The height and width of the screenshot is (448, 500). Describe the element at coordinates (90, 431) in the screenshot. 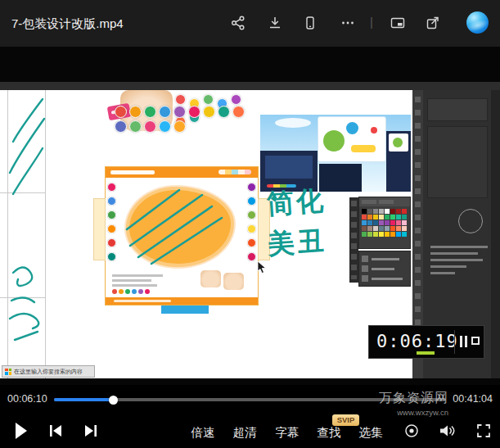

I see `next-button` at that location.